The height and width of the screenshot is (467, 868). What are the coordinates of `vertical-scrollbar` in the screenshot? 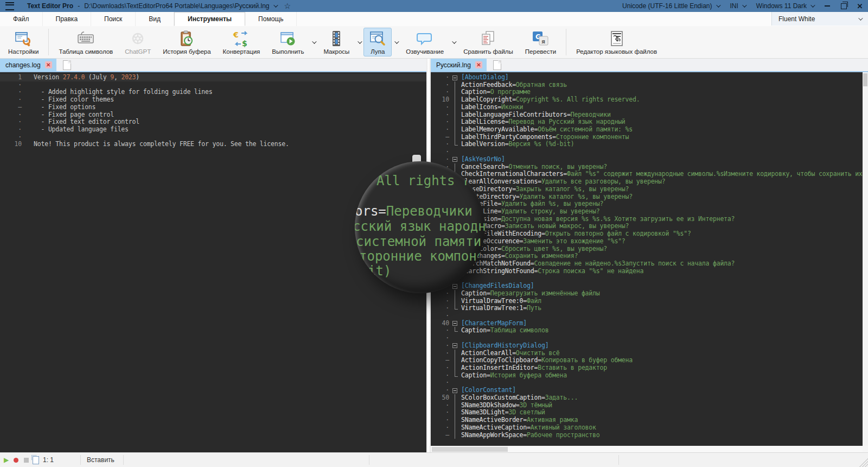 It's located at (865, 259).